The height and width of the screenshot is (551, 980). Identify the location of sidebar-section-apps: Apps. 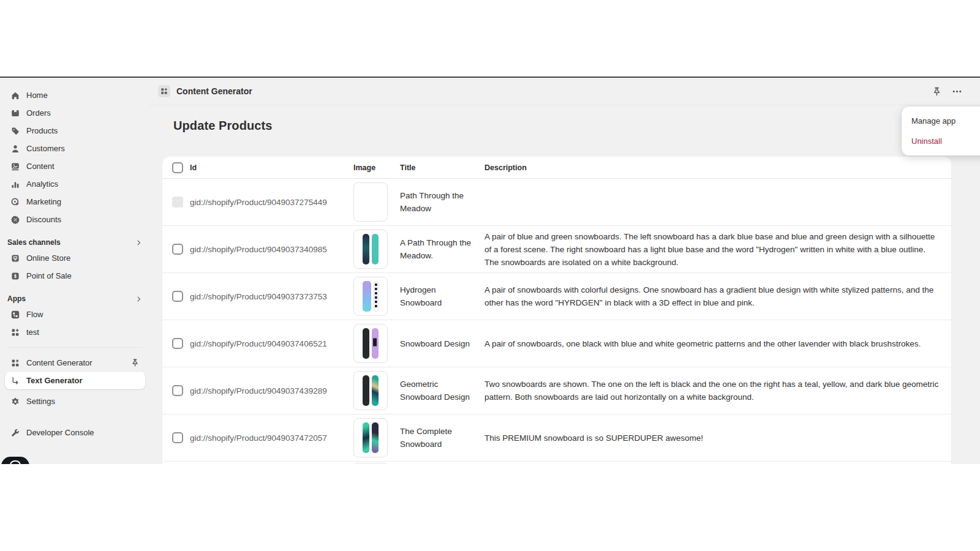
(75, 299).